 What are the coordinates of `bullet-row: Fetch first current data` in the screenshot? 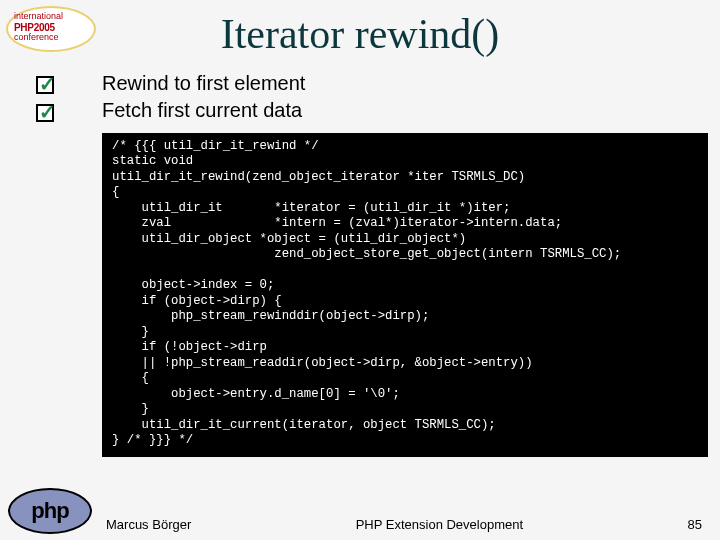 It's located at (402, 110).